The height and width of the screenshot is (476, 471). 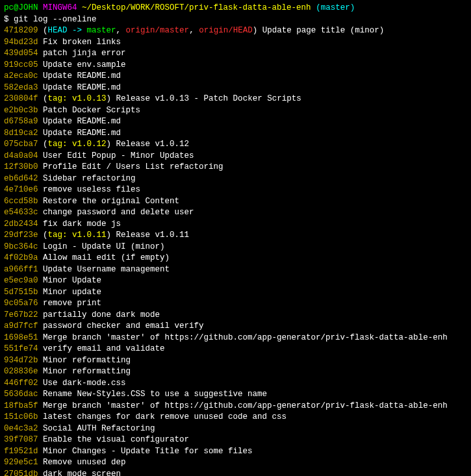 What do you see at coordinates (235, 66) in the screenshot?
I see `commit-row: 919cc05 Update env.sample` at bounding box center [235, 66].